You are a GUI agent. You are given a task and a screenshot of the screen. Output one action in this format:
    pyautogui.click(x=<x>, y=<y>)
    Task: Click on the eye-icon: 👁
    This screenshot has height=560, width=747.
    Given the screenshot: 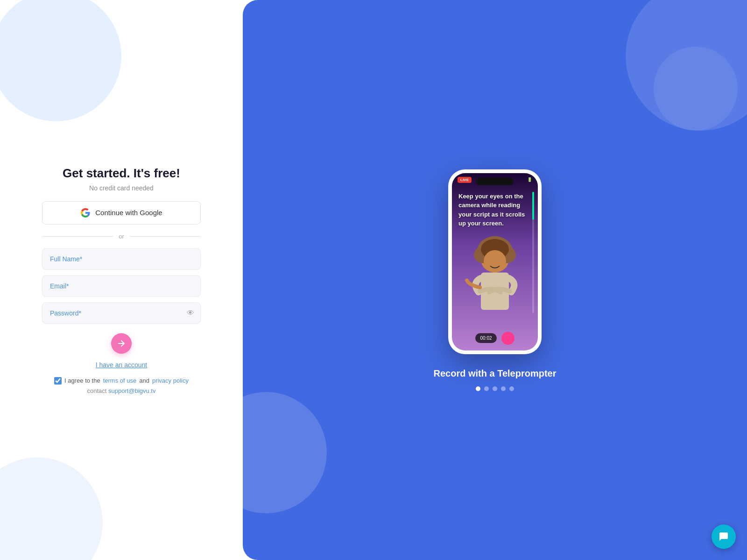 What is the action you would take?
    pyautogui.click(x=190, y=313)
    